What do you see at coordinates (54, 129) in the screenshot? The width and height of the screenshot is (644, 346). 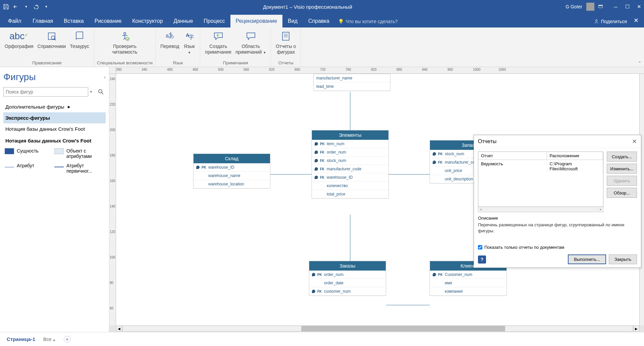 I see `crowsfoot-item: Нотация базы данных Crow's Foot` at bounding box center [54, 129].